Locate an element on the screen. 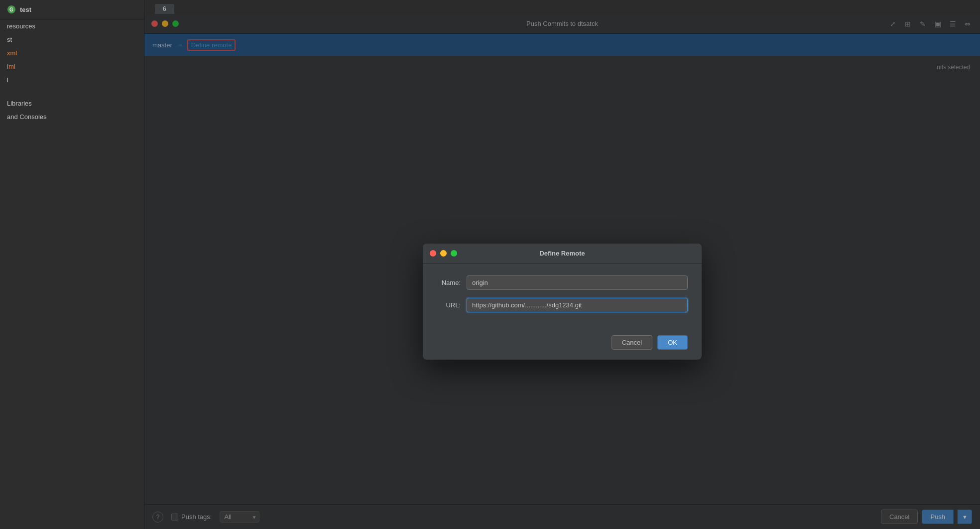 This screenshot has height=529, width=980. dialog-title: Define Remote is located at coordinates (562, 253).